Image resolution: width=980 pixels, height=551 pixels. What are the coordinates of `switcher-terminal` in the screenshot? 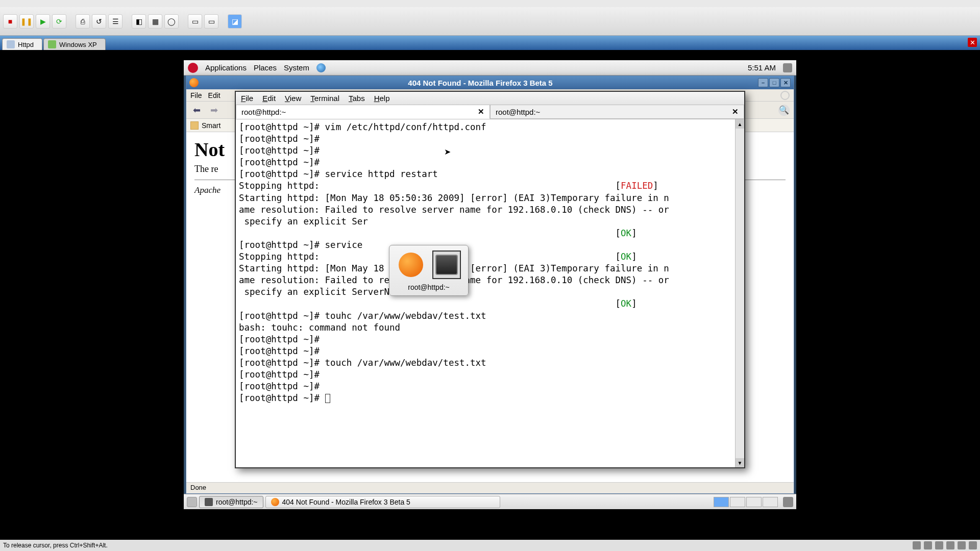 It's located at (447, 265).